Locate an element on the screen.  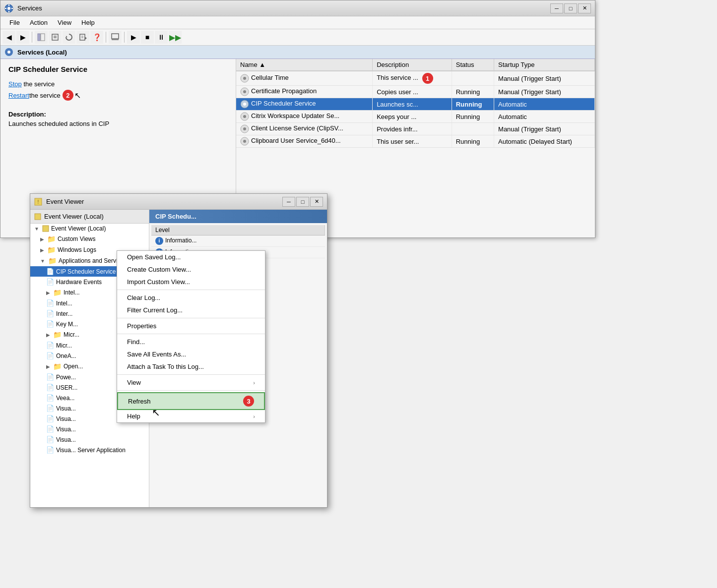
ev-tree-visua3: 📄 Visua... is located at coordinates (89, 429).